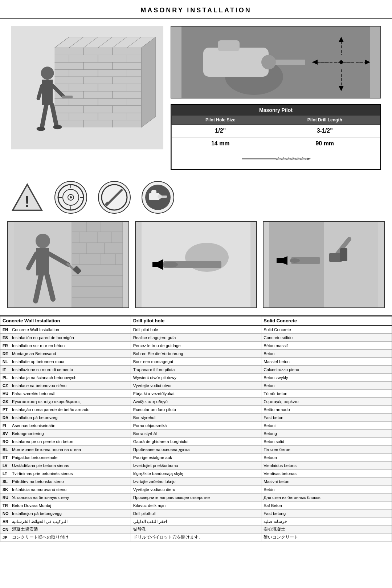  What do you see at coordinates (7, 434) in the screenshot?
I see `lang-code: SV` at bounding box center [7, 434].